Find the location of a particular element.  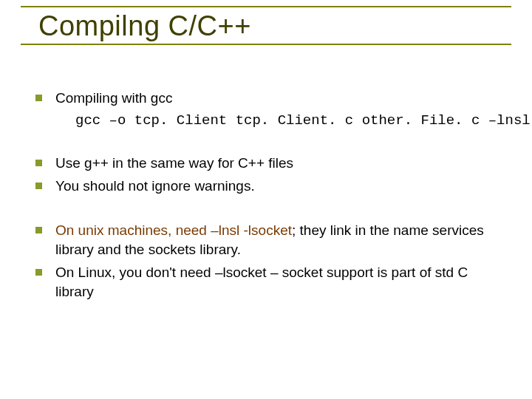

item-text: You should not ignore warnings. is located at coordinates (279, 186).